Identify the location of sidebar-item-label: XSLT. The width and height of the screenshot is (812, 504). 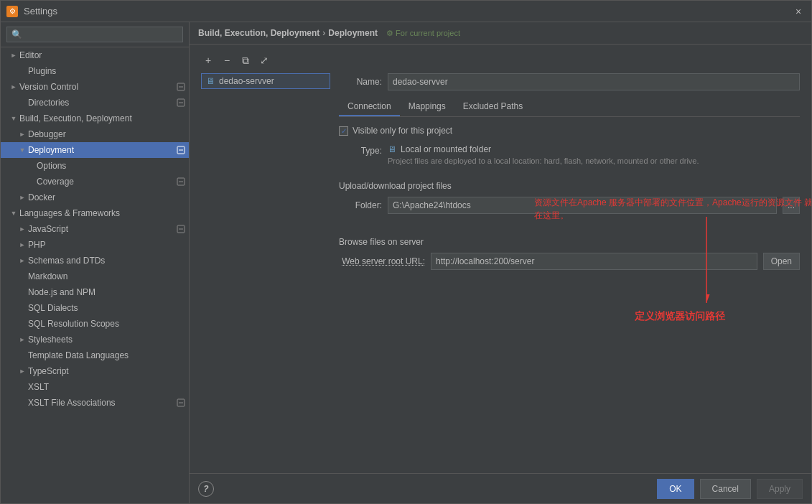
(39, 387).